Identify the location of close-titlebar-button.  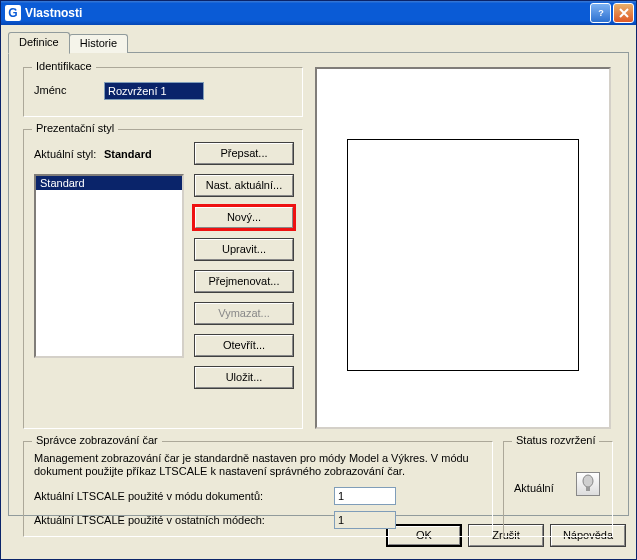
(624, 13).